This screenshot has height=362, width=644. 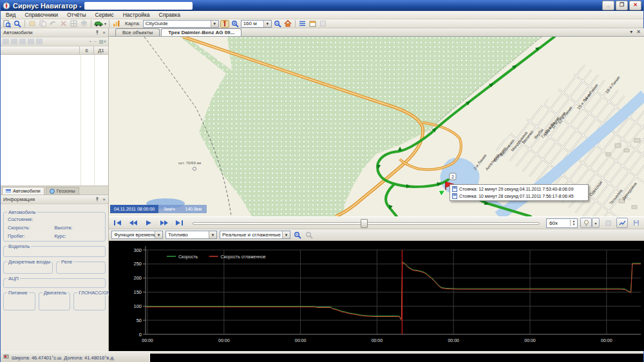 I want to click on bulb-dropdown-button: ▾, so click(x=596, y=223).